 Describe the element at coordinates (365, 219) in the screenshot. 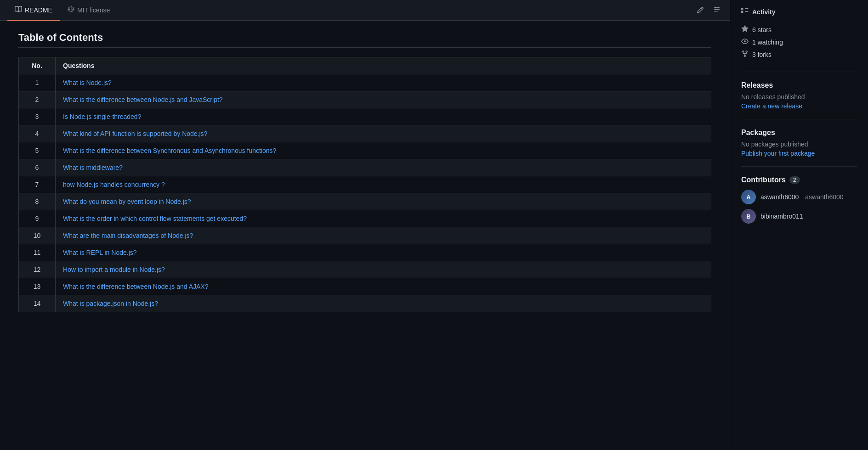

I see `table-row: 9 What is the order in which control flo…` at that location.